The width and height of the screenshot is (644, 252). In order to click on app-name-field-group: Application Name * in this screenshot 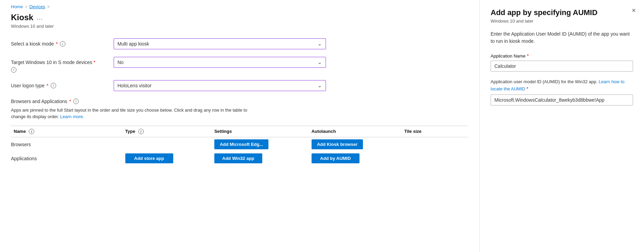, I will do `click(562, 62)`.